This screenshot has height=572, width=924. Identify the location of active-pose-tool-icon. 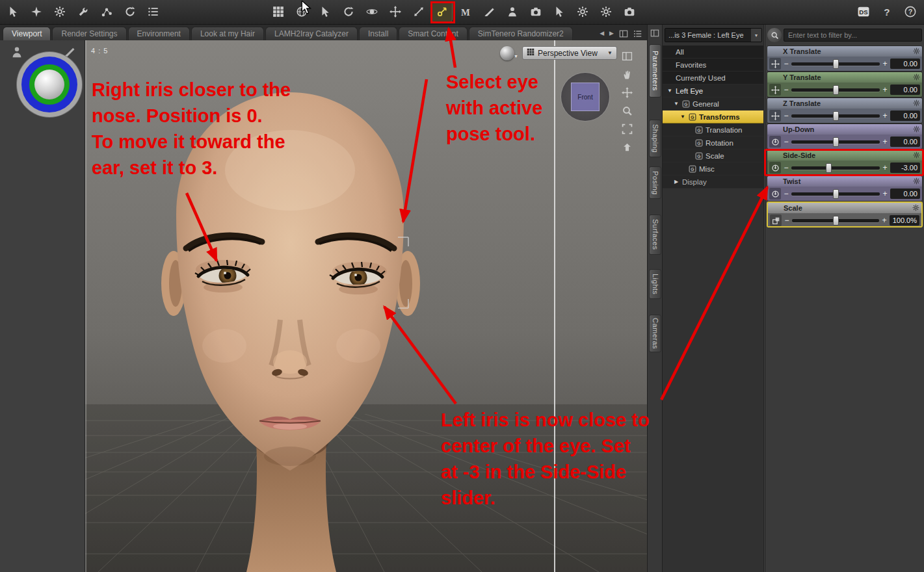
(442, 12).